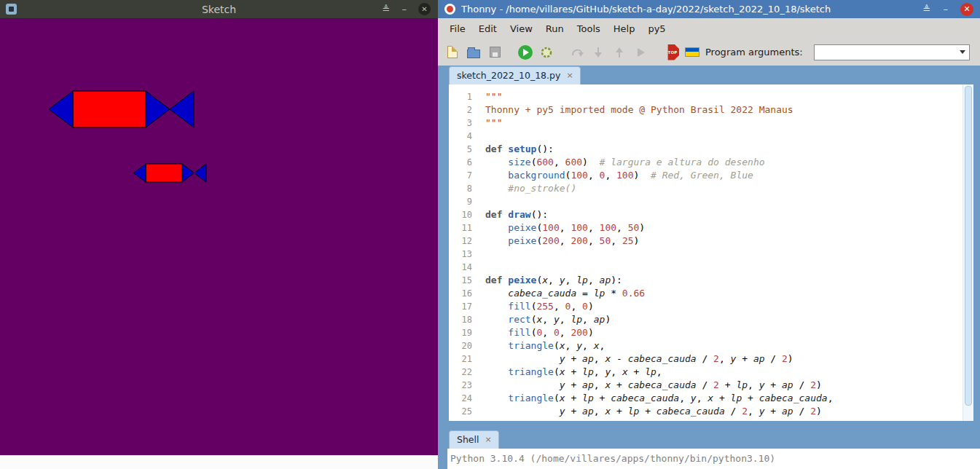 The height and width of the screenshot is (469, 980). What do you see at coordinates (514, 76) in the screenshot?
I see `editor-tab: sketch_2022_10_18.py ×` at bounding box center [514, 76].